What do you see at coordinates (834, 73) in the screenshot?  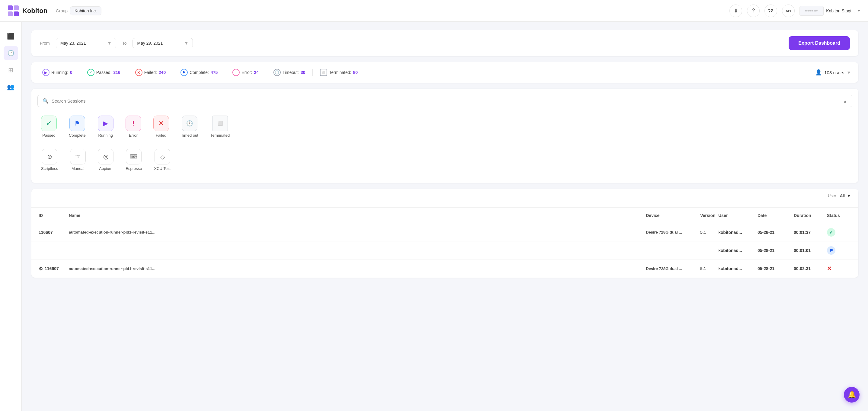 I see `users-label: 103 users` at bounding box center [834, 73].